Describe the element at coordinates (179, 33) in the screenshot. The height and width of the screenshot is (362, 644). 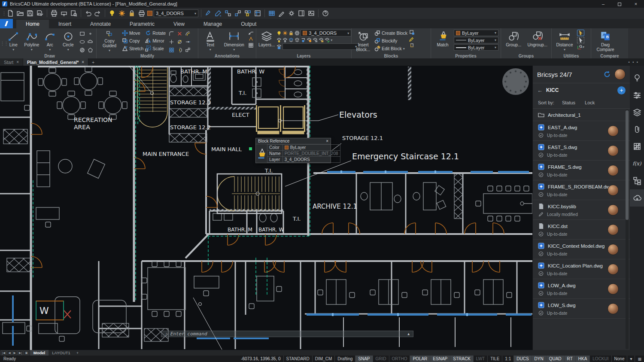
I see `delete-icon` at that location.